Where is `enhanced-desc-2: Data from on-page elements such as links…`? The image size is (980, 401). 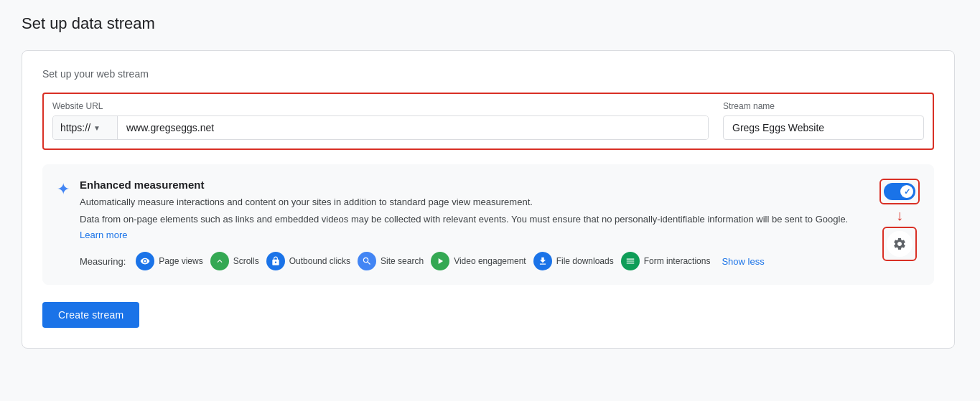
enhanced-desc-2: Data from on-page elements such as links… is located at coordinates (475, 220).